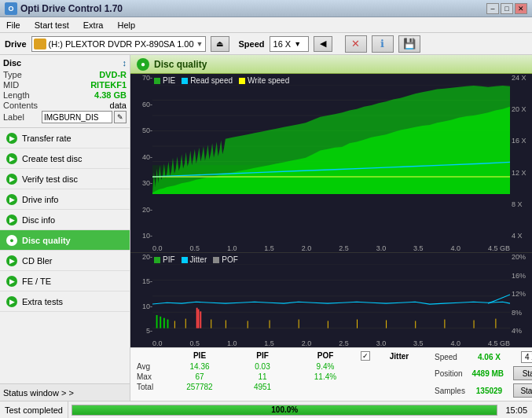 The width and height of the screenshot is (532, 418). What do you see at coordinates (142, 294) in the screenshot?
I see `y-axis-left-lower: 20- 15- 10- 5-` at bounding box center [142, 294].